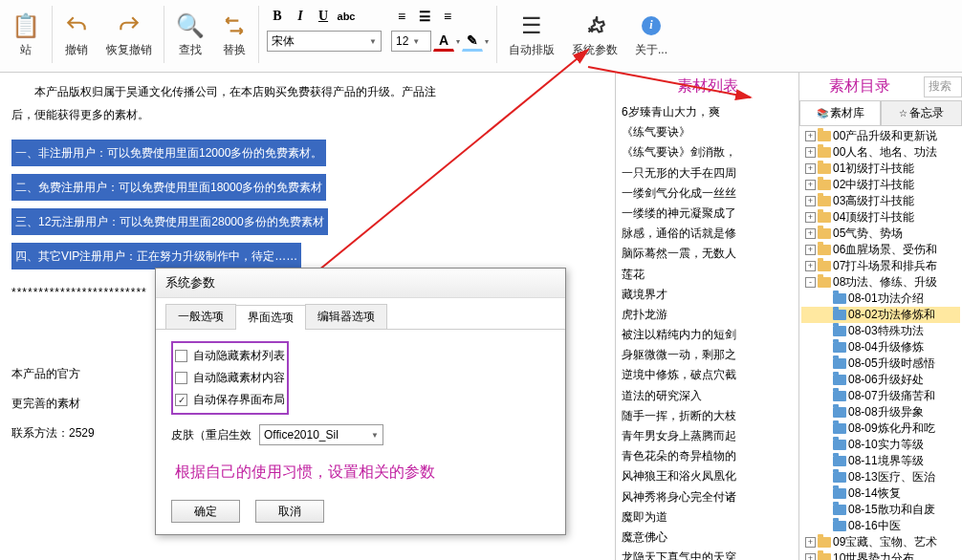  I want to click on italic-button: I, so click(300, 16).